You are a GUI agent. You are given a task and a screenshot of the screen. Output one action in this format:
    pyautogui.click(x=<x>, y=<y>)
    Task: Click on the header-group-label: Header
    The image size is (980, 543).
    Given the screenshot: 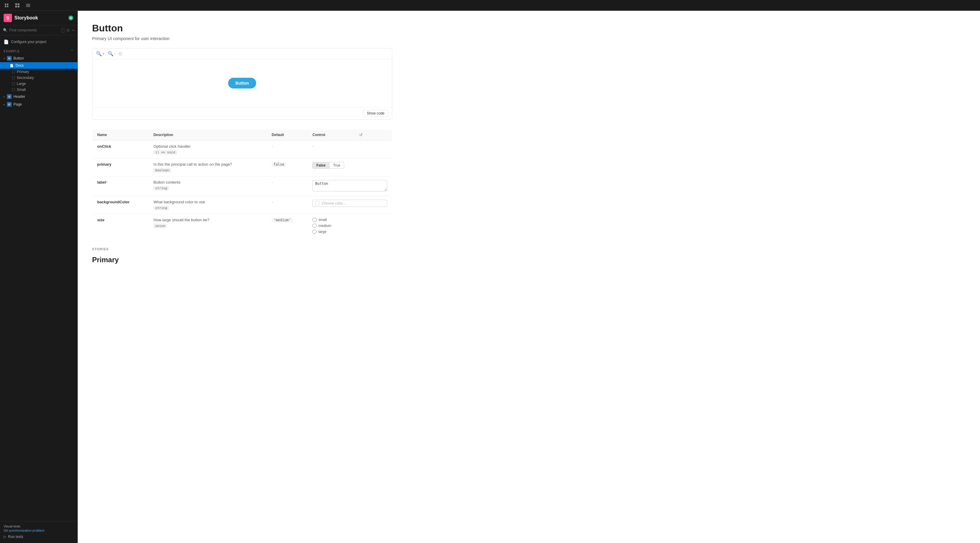 What is the action you would take?
    pyautogui.click(x=19, y=97)
    